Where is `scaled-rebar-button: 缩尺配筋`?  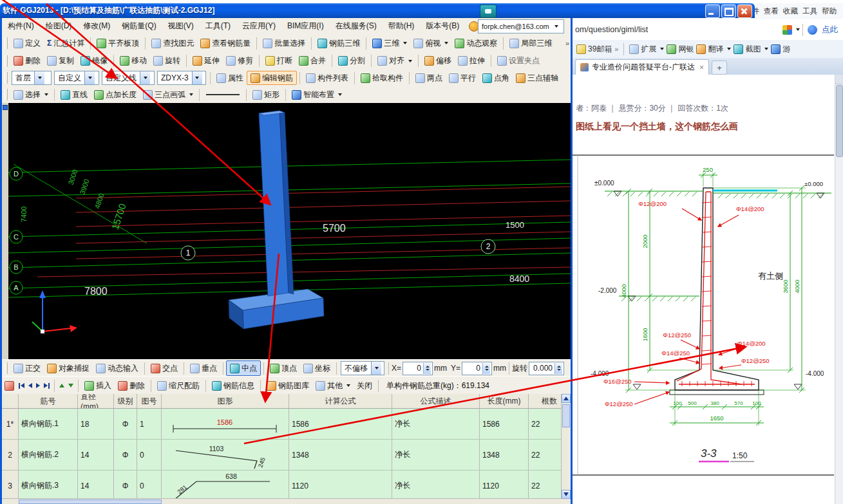 scaled-rebar-button: 缩尺配筋 is located at coordinates (178, 386).